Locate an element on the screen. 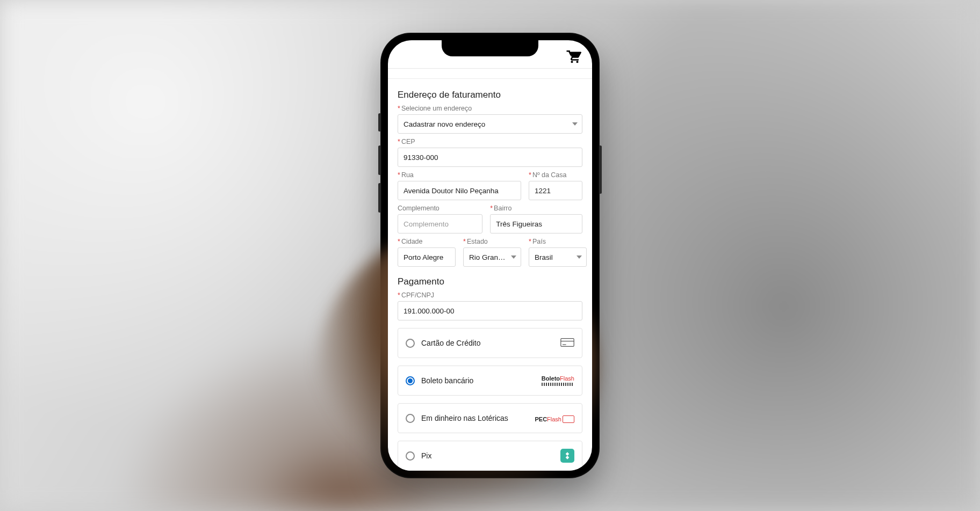 Image resolution: width=980 pixels, height=511 pixels. complement-label: Complemento is located at coordinates (440, 208).